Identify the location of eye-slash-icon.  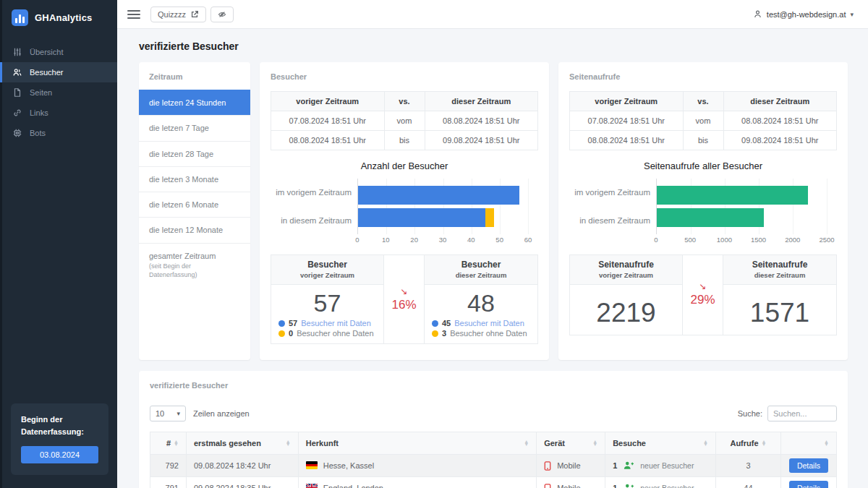
(222, 14).